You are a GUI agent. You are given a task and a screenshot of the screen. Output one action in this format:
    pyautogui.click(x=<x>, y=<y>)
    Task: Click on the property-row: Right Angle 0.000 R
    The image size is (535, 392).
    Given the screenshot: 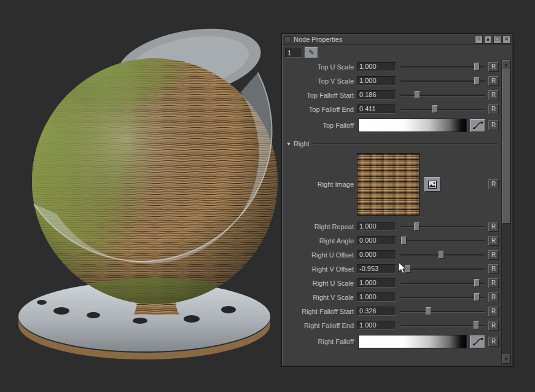 What is the action you would take?
    pyautogui.click(x=392, y=241)
    